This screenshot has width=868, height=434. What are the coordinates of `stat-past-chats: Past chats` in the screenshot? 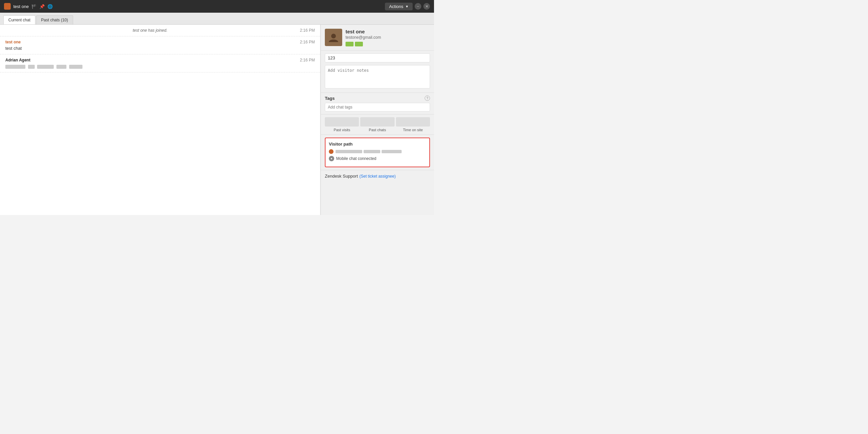 It's located at (377, 125).